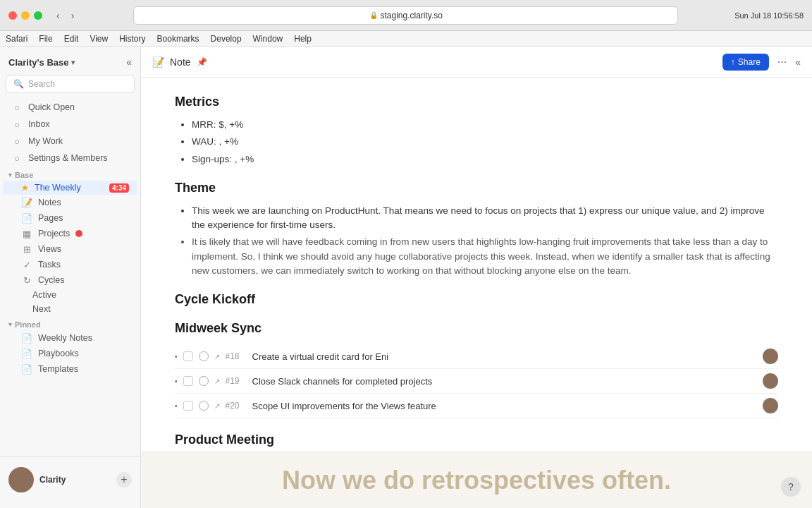  I want to click on add-button: +, so click(124, 480).